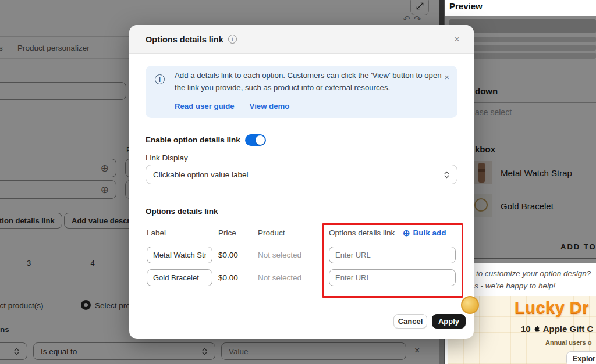  What do you see at coordinates (552, 308) in the screenshot?
I see `lucky-draw-title-fragment: Lucky Dr` at bounding box center [552, 308].